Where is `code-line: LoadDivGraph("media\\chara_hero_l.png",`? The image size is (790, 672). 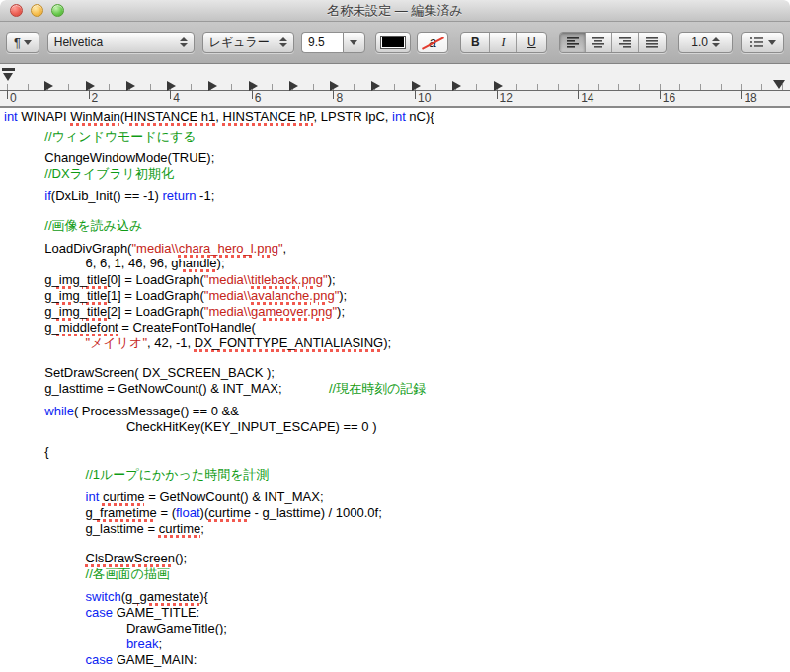 code-line: LoadDivGraph("media\\chara_hero_l.png", is located at coordinates (395, 249).